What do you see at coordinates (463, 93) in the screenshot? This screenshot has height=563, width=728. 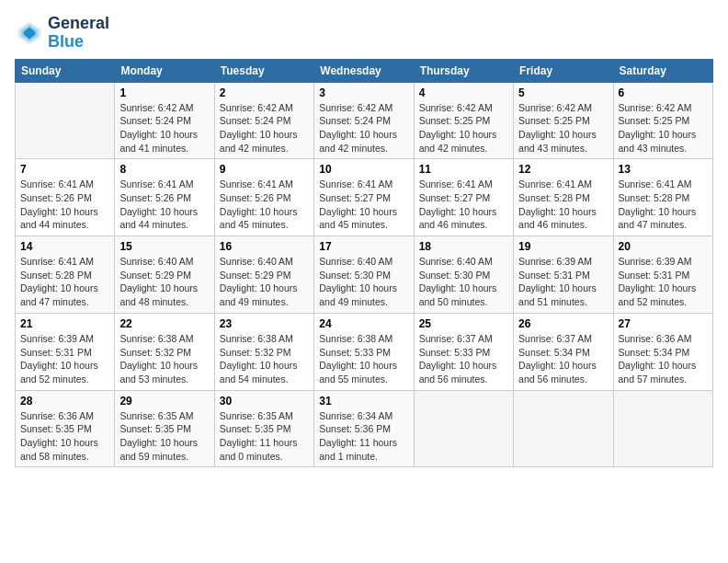 I see `day-number: 4` at bounding box center [463, 93].